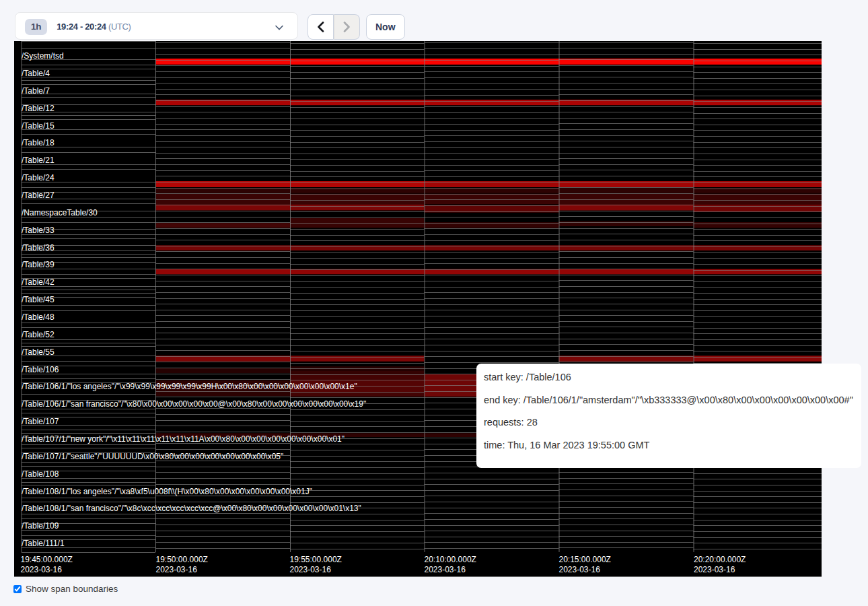 This screenshot has height=606, width=868. What do you see at coordinates (316, 560) in the screenshot?
I see `svg-text: 19:55:00.000Z` at bounding box center [316, 560].